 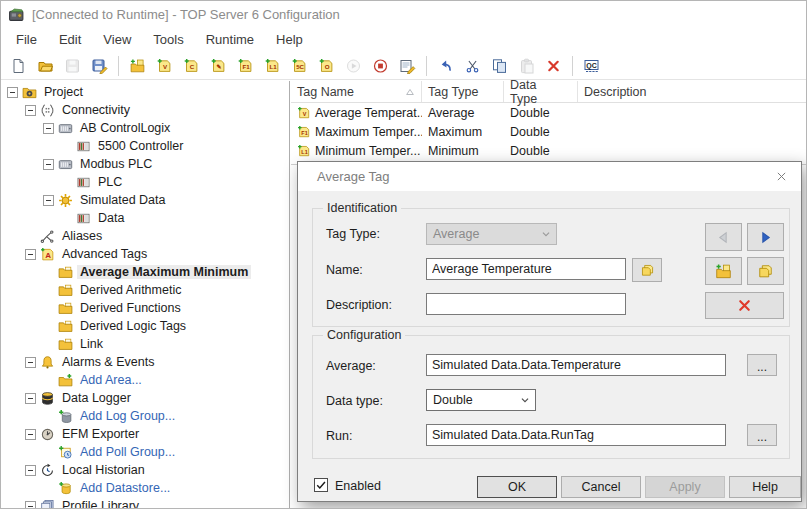 I want to click on average-input, so click(x=576, y=365).